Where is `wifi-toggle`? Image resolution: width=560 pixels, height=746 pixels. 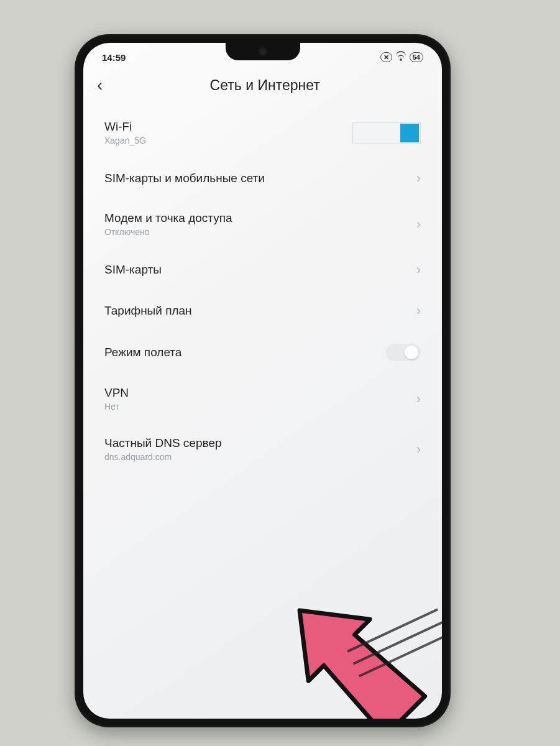
wifi-toggle is located at coordinates (387, 133).